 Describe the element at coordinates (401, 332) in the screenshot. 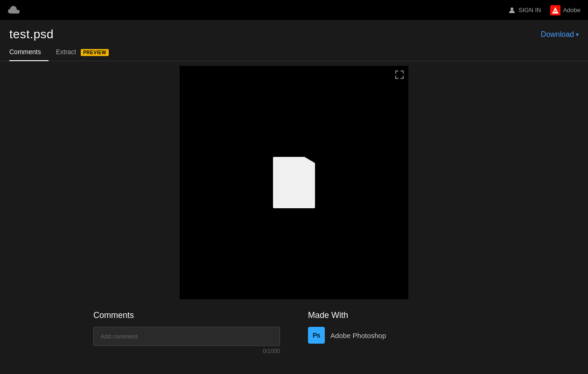

I see `made-with-section: Made With Ps Adobe Photoshop` at that location.